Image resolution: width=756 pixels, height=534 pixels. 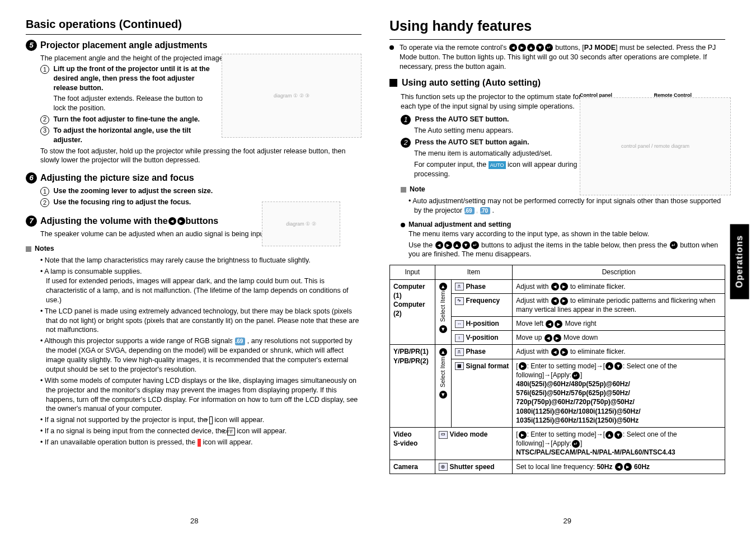 I want to click on section5-heading: Projector placement angle adjustments, so click(x=124, y=45).